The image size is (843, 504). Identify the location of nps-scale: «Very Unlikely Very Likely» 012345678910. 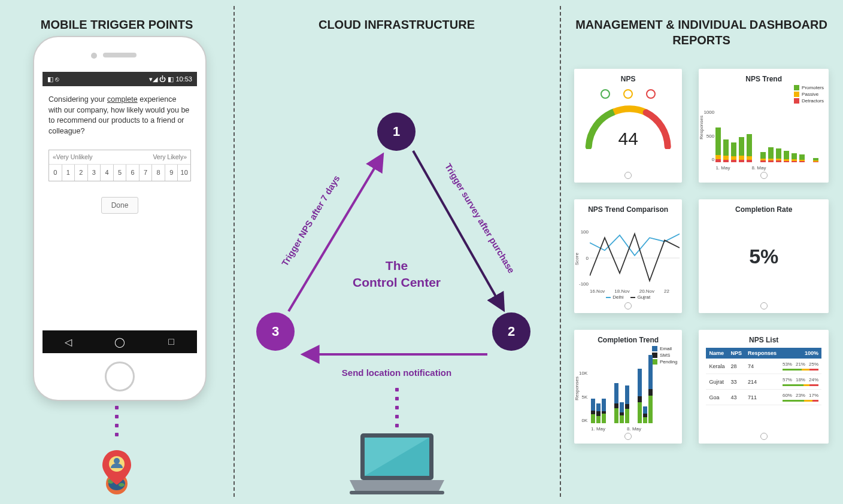
(120, 165).